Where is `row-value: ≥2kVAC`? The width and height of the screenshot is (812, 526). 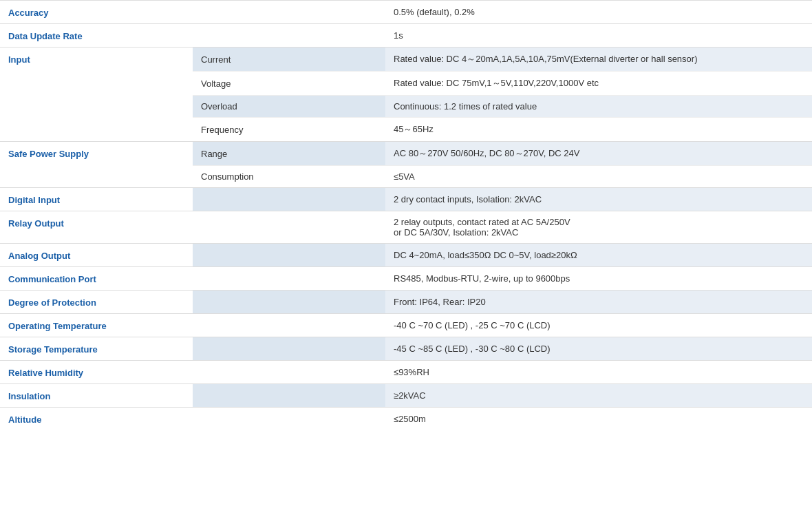
row-value: ≥2kVAC is located at coordinates (599, 396).